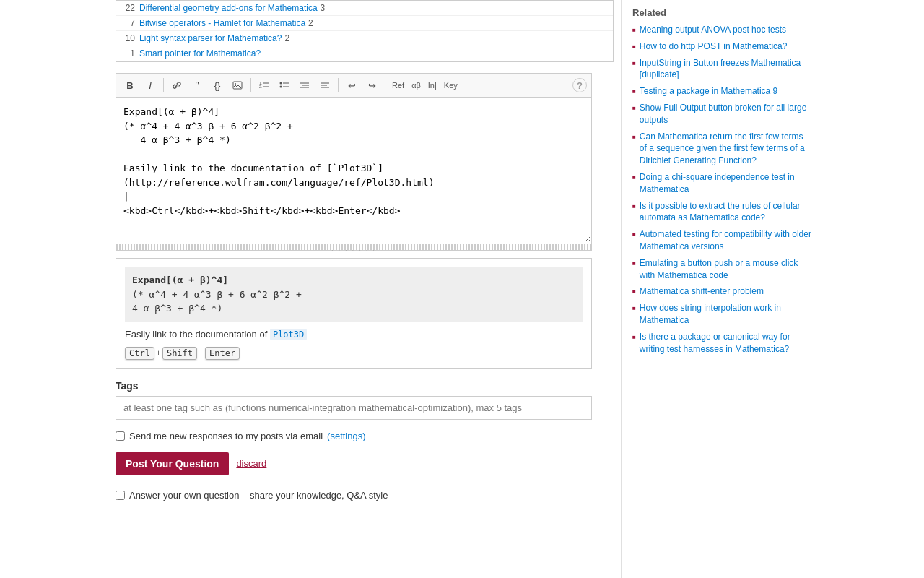  I want to click on sidebar-link: Mathematica shift-enter problem, so click(702, 292).